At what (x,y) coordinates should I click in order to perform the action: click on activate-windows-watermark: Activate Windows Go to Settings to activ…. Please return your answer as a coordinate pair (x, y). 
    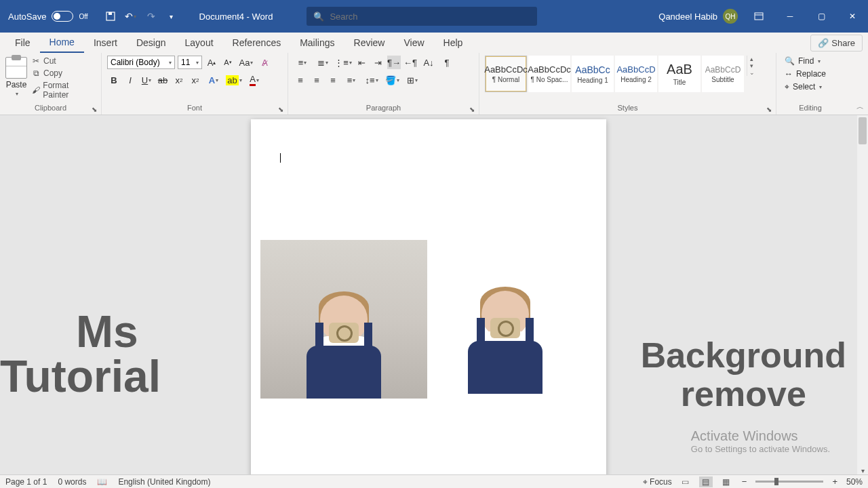
    Looking at the image, I should click on (761, 441).